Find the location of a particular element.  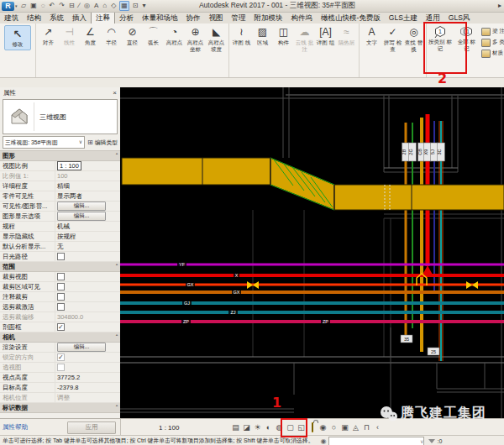

lock-3d-view-icon is located at coordinates (312, 427).